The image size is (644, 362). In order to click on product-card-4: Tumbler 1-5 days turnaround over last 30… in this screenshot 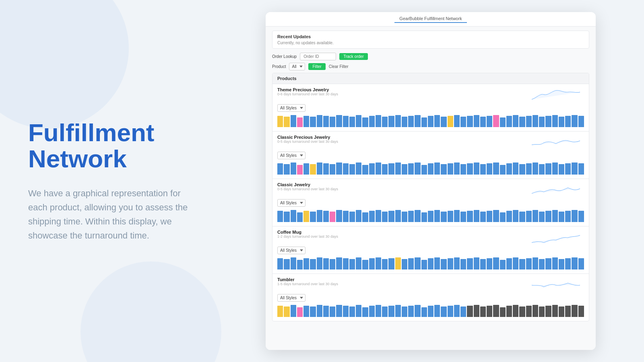, I will do `click(431, 298)`.